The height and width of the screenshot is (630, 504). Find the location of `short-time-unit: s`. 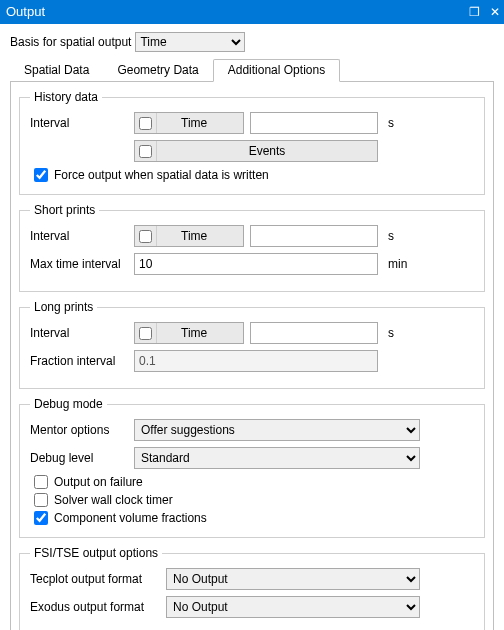

short-time-unit: s is located at coordinates (391, 236).